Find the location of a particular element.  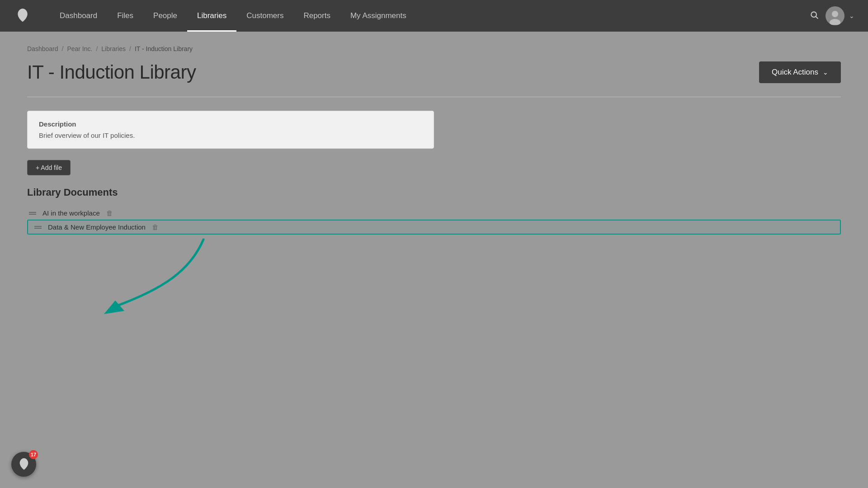

nav-my-assignments: My Assignments is located at coordinates (378, 16).